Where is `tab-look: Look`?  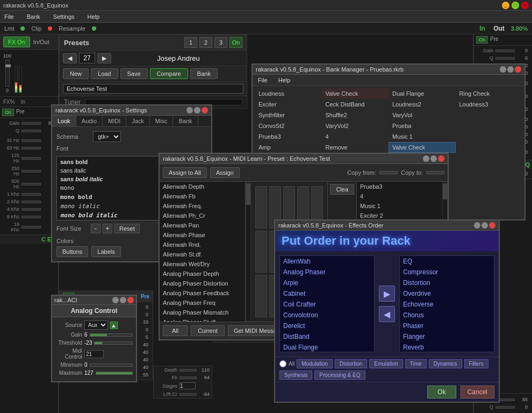
tab-look: Look is located at coordinates (64, 121).